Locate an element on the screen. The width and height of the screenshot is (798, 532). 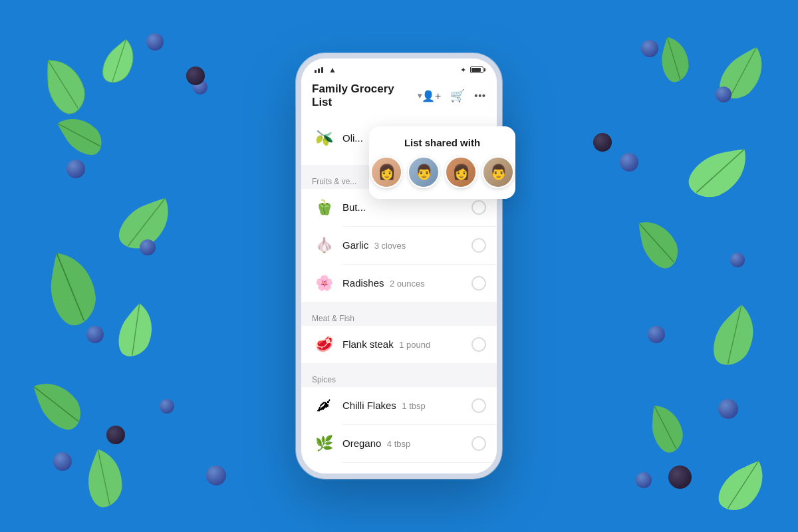
blueberry-r5 is located at coordinates (656, 334).